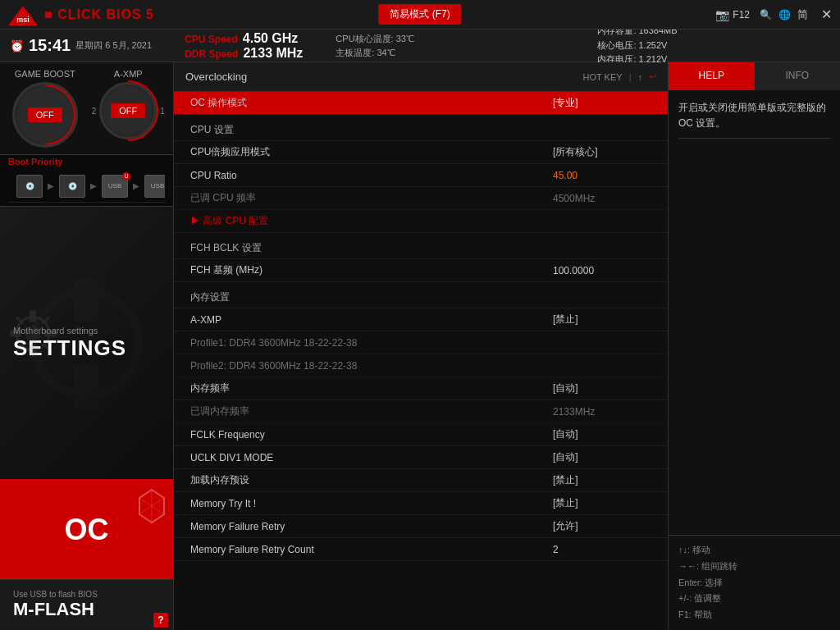 Image resolution: width=840 pixels, height=630 pixels. I want to click on ddr-speed-label: DDR Speed, so click(212, 54).